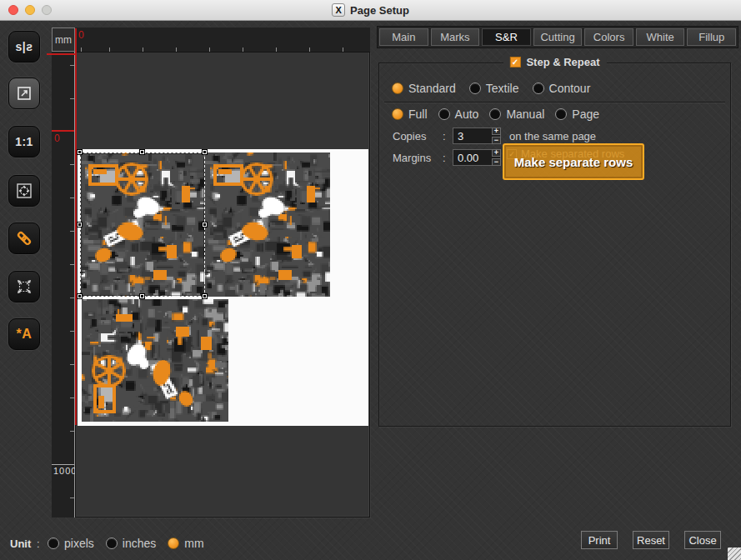 This screenshot has width=741, height=560. I want to click on vertical-ruler-1000-tick, so click(63, 465).